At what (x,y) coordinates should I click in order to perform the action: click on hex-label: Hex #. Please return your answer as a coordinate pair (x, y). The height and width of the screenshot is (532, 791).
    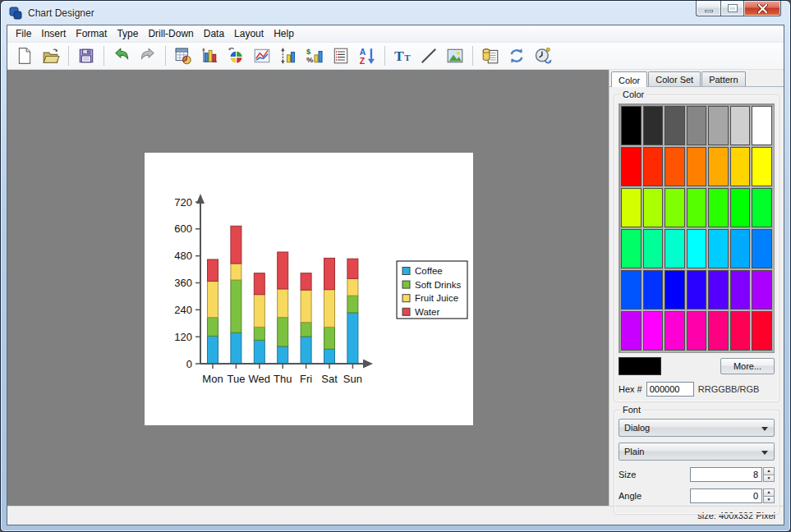
    Looking at the image, I should click on (631, 389).